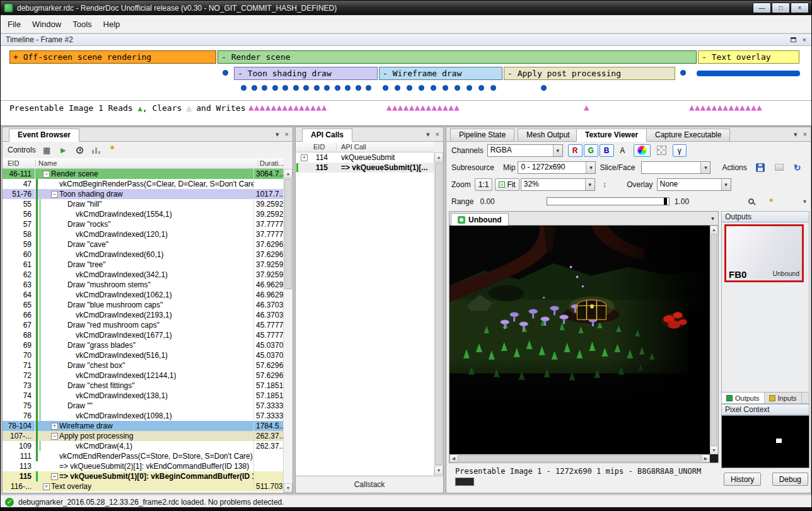 The image size is (812, 511). Describe the element at coordinates (771, 202) in the screenshot. I see `autofit-range-button: *` at that location.